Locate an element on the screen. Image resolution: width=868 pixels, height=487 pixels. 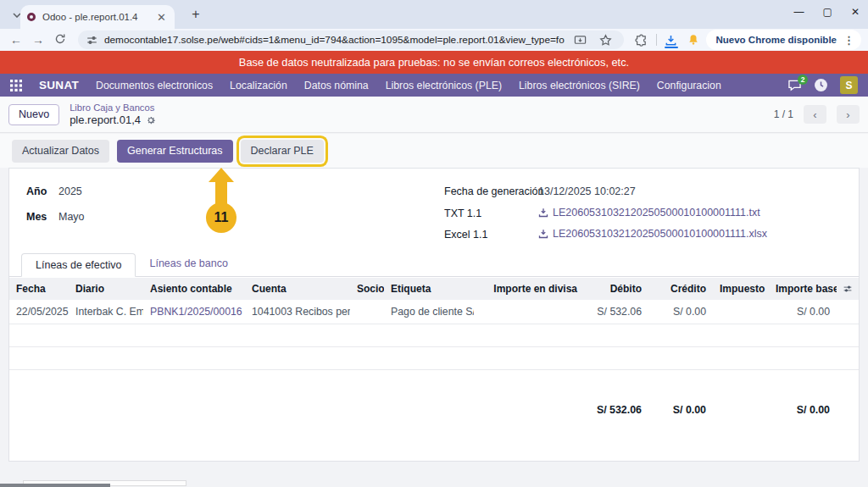
notification-button is located at coordinates (693, 40).